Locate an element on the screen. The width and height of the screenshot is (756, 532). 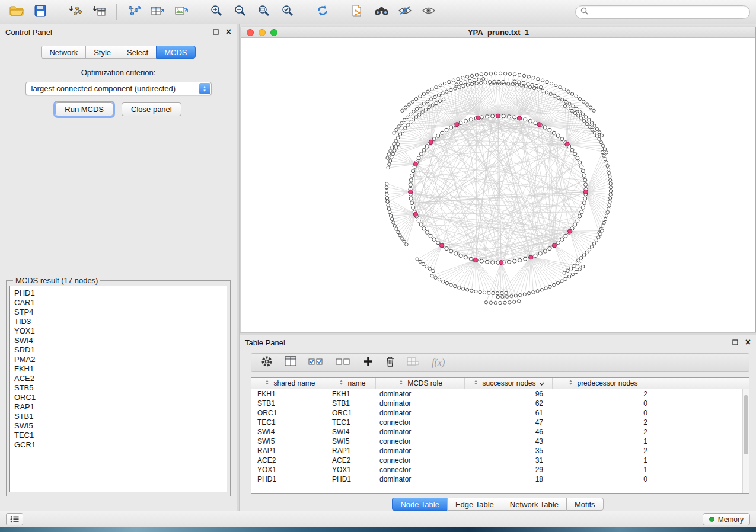
mcds-result-item: GCR1 is located at coordinates (120, 445).